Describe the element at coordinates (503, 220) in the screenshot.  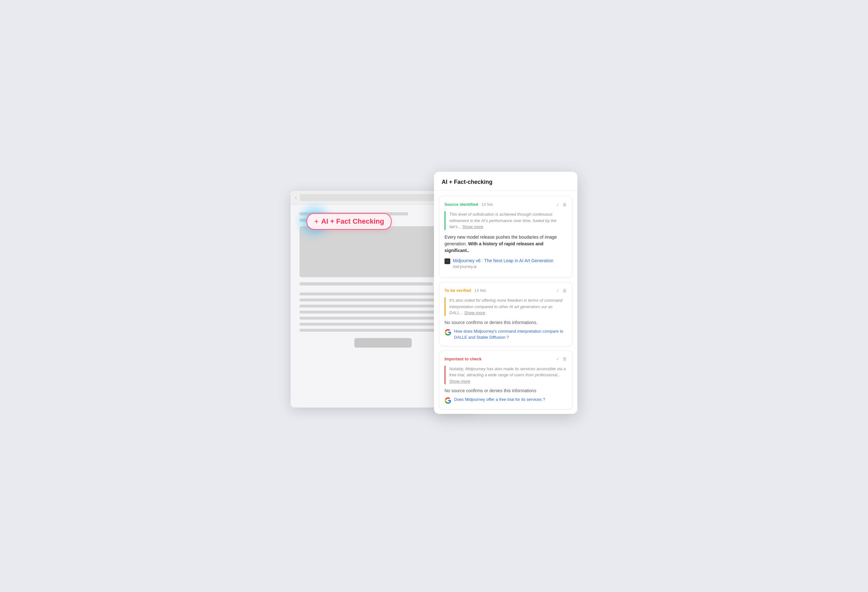
I see `fact-quote-text-1: This level of sofistication is achieved …` at that location.